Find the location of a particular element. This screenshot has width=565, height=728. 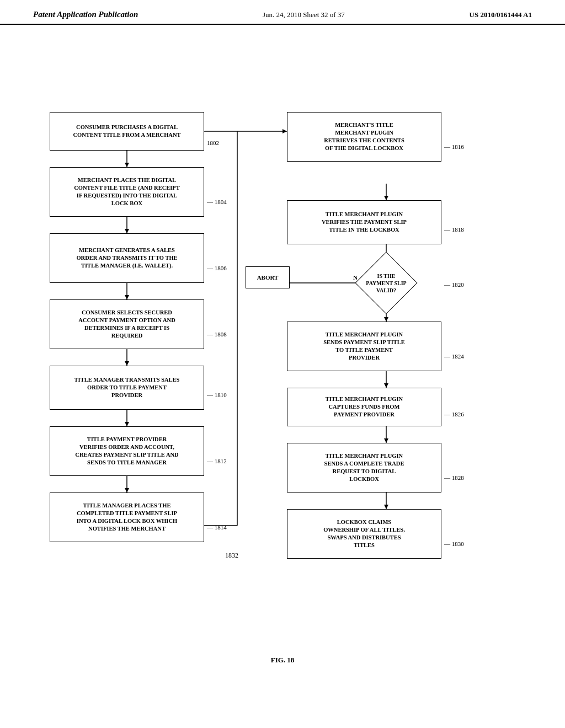

box-1826: TITLE MERCHANT PLUGIN CAPTURES FUNDS FRO… is located at coordinates (364, 407).